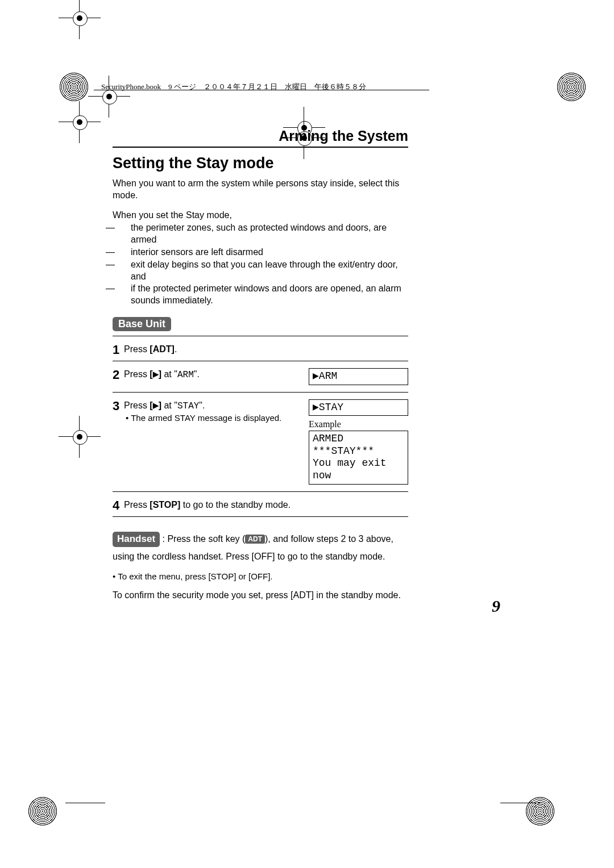 The image size is (614, 868). What do you see at coordinates (260, 136) in the screenshot?
I see `chapter-title: Arming the System` at bounding box center [260, 136].